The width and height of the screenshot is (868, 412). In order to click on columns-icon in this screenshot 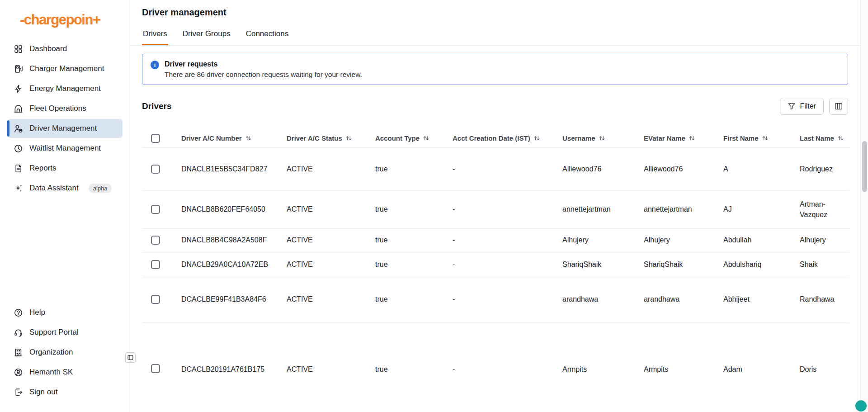, I will do `click(839, 106)`.